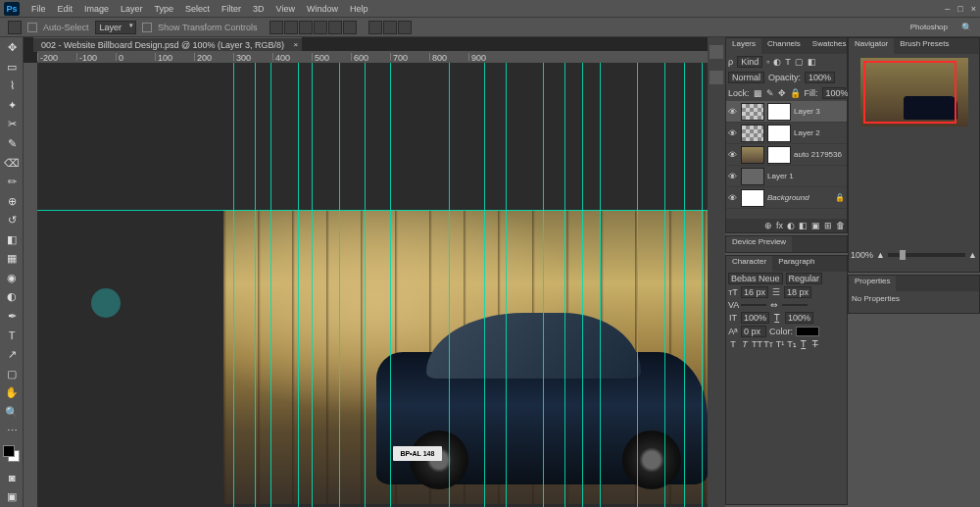  What do you see at coordinates (754, 331) in the screenshot?
I see `baseline: 0 px` at bounding box center [754, 331].